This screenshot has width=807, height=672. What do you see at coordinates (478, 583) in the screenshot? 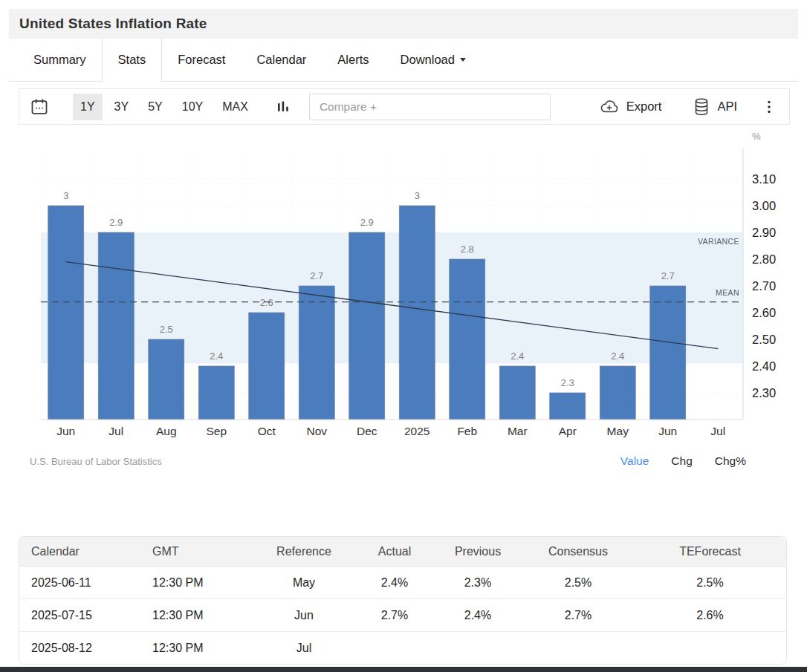
I see `cell-previous: 2.3%` at bounding box center [478, 583].